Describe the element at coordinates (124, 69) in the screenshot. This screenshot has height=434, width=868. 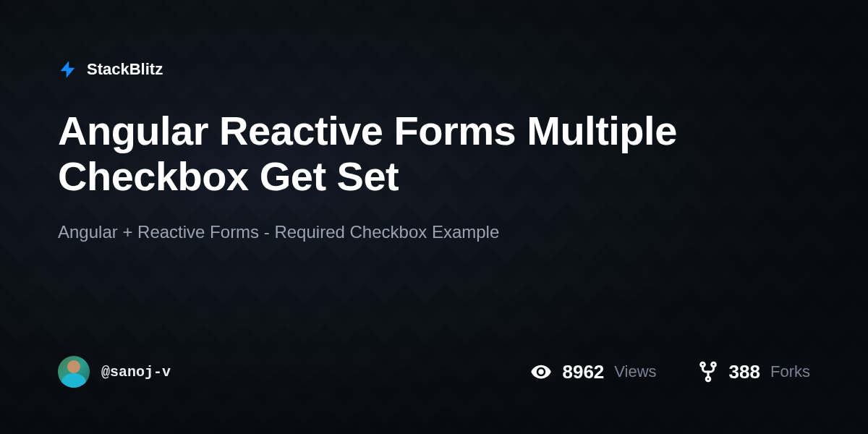
I see `brand-name: StackBlitz` at that location.